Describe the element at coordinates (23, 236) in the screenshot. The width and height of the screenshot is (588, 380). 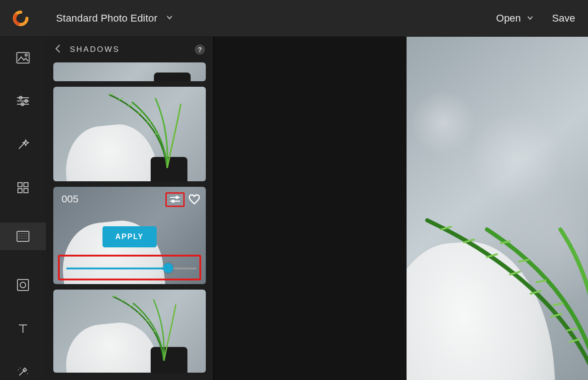
I see `rail-presets` at that location.